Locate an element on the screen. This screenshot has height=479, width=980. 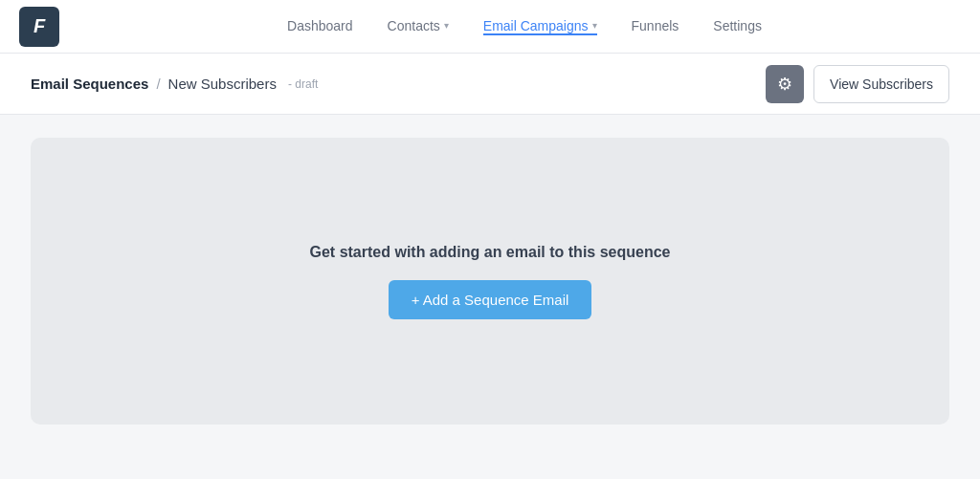
nav-dashboard: Dashboard is located at coordinates (320, 27).